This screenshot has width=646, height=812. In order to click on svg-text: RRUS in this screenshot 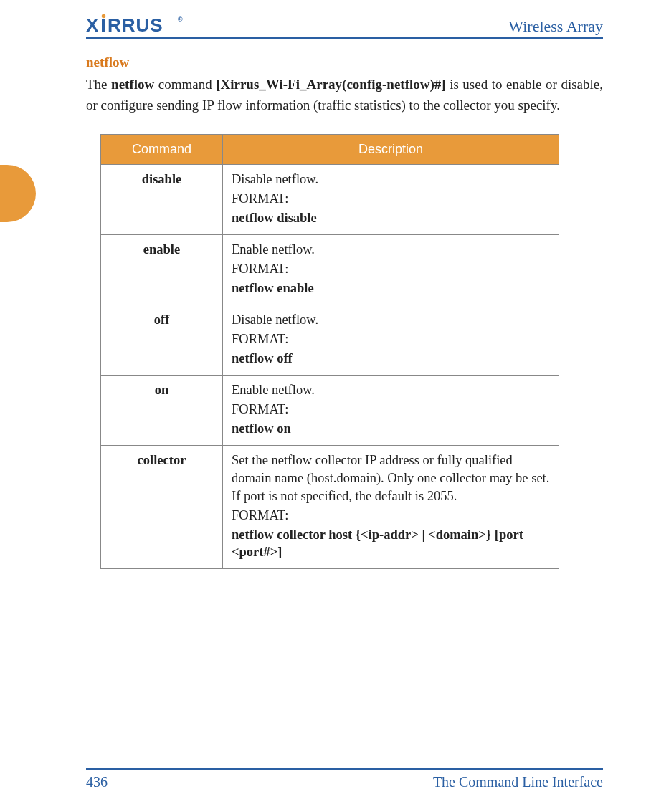, I will do `click(136, 25)`.